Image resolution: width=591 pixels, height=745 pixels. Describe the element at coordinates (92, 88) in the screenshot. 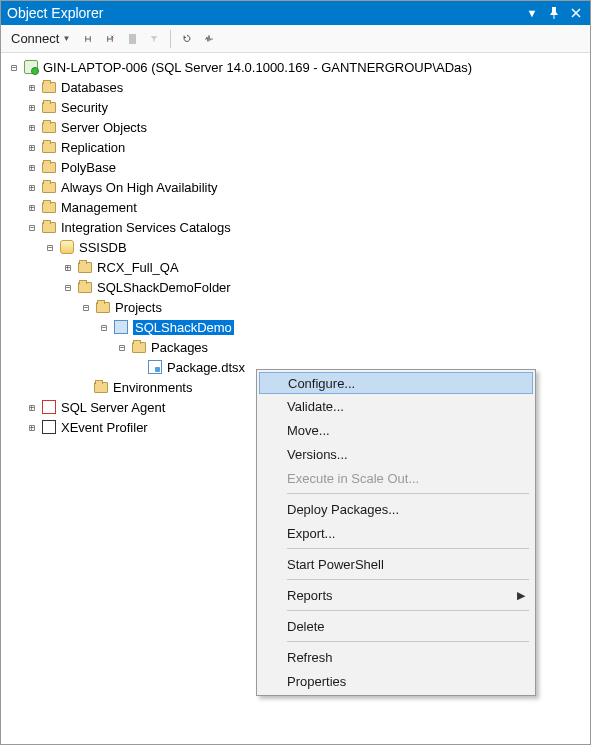

I see `node-label: Databases` at that location.